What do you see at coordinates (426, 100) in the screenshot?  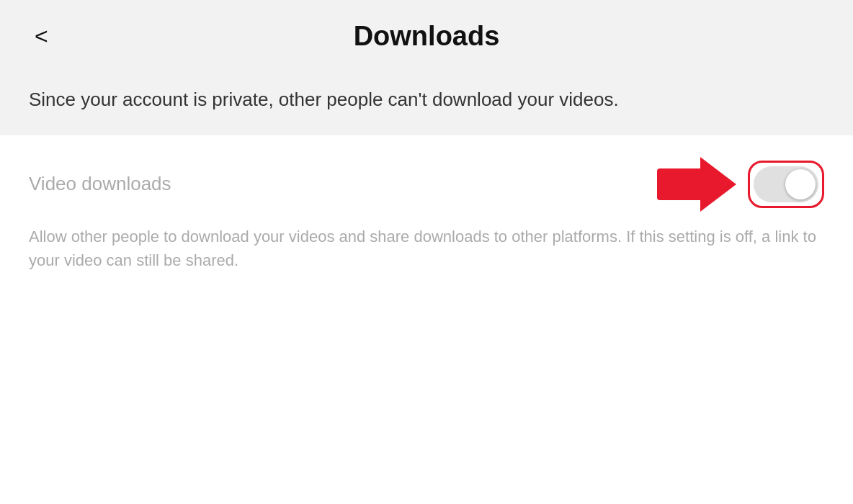 I see `info-section: Since your account is private, other peo…` at bounding box center [426, 100].